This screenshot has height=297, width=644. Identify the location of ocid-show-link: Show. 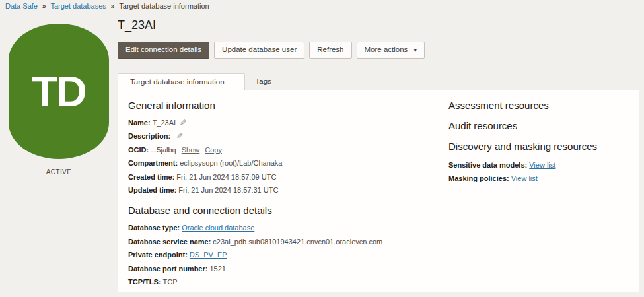
(191, 150).